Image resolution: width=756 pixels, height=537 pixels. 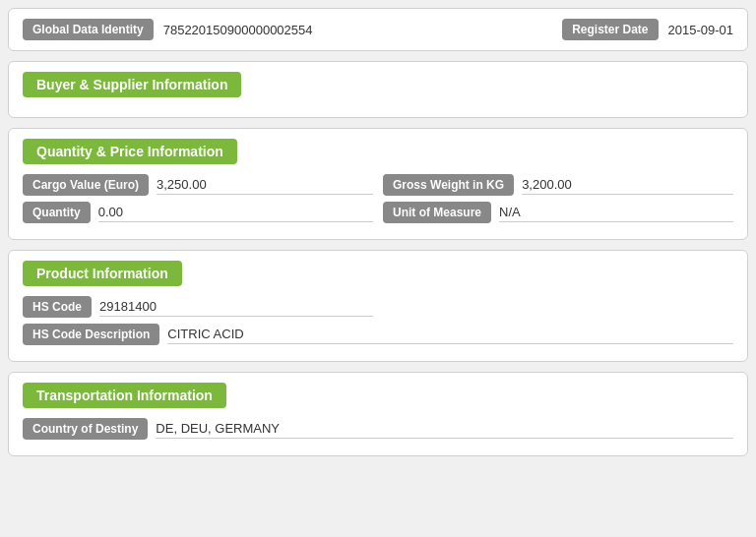 What do you see at coordinates (236, 307) in the screenshot?
I see `hs-code-input: 29181400` at bounding box center [236, 307].